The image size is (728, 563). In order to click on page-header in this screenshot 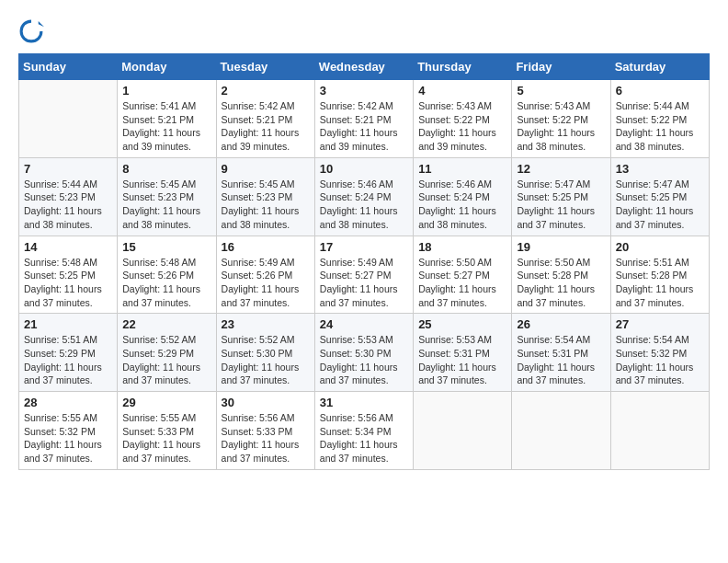, I will do `click(364, 31)`.